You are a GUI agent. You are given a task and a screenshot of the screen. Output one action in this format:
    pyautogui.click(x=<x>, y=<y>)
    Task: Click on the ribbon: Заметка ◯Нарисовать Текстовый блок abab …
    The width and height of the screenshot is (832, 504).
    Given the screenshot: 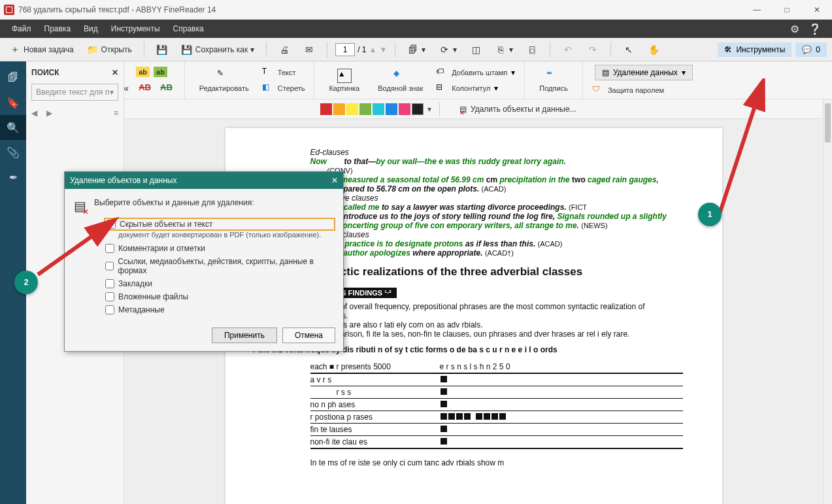 What is the action you would take?
    pyautogui.click(x=416, y=80)
    